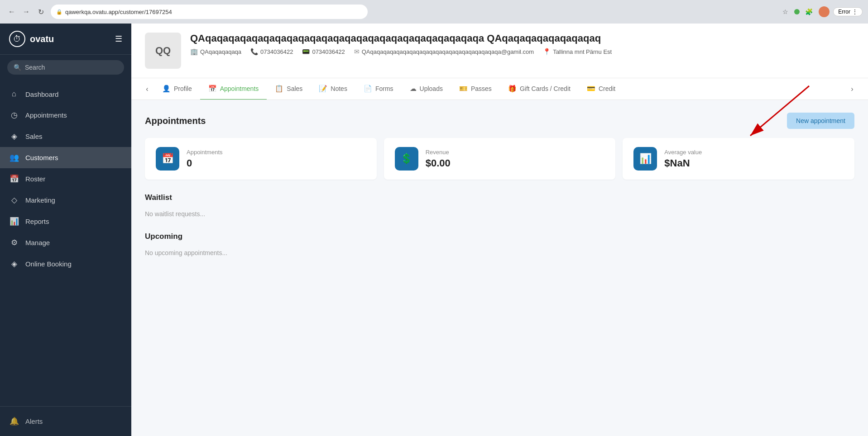 Image resolution: width=868 pixels, height=436 pixels. I want to click on back-button: ←, so click(12, 12).